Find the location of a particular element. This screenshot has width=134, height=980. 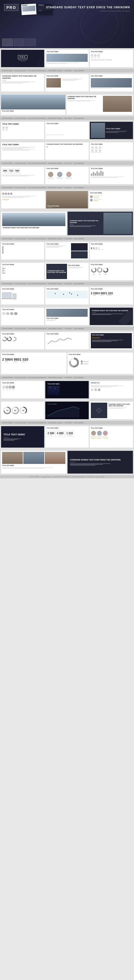

slide-text-plain1: TITLE TEXT DEMO is located at coordinates (23, 151).